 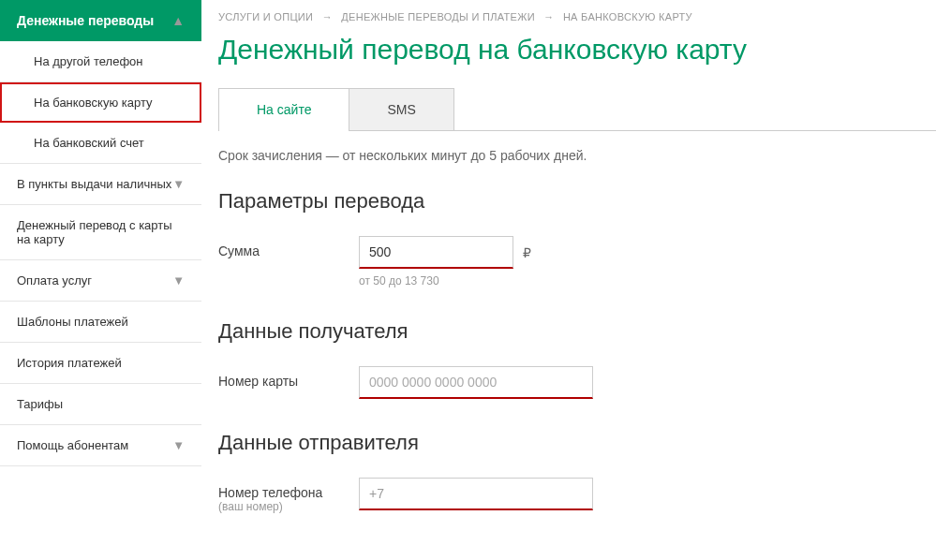 What do you see at coordinates (69, 363) in the screenshot?
I see `sidebar-item-label: История платежей` at bounding box center [69, 363].